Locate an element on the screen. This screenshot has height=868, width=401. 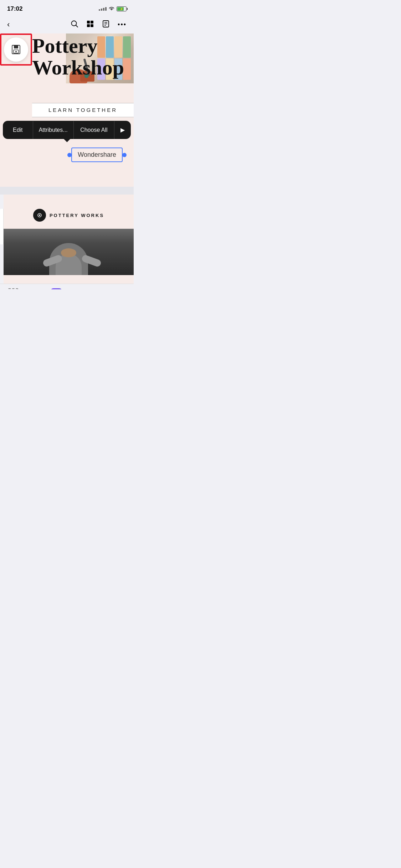
context-menu-tail is located at coordinates (67, 140).